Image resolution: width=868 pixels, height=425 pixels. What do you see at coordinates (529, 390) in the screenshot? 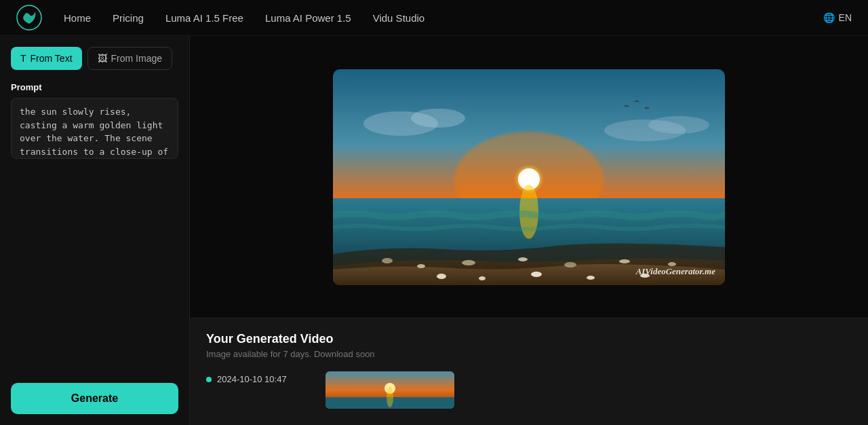
I see `video-entry: 2024-10-10 10:47` at bounding box center [529, 390].